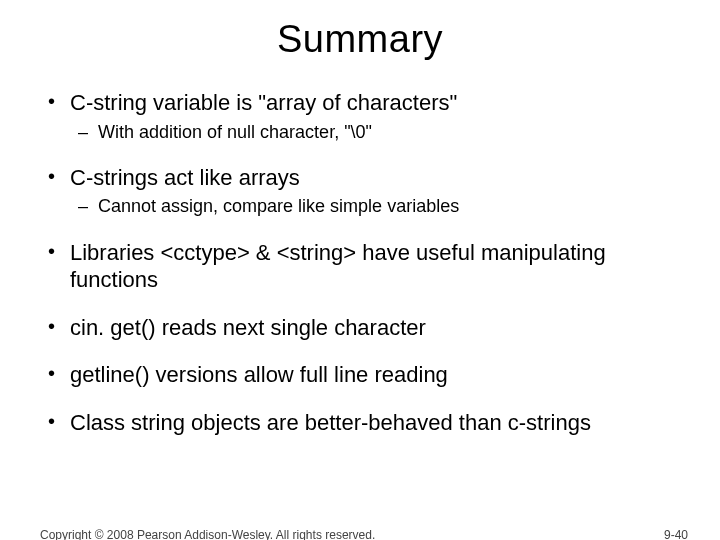  What do you see at coordinates (360, 328) in the screenshot?
I see `bullet-item: cin. get() reads next single character` at bounding box center [360, 328].